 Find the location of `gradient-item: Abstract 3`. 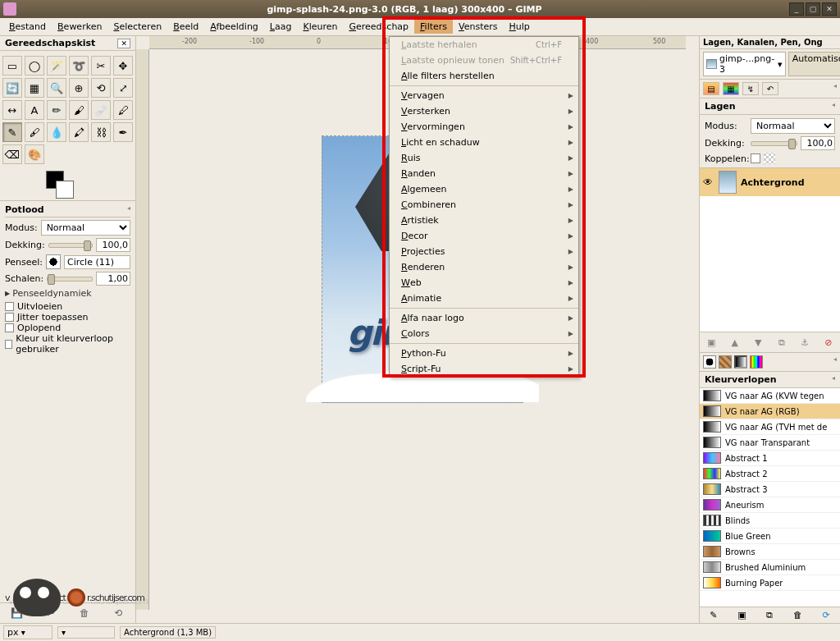

gradient-item: Abstract 3 is located at coordinates (769, 489).